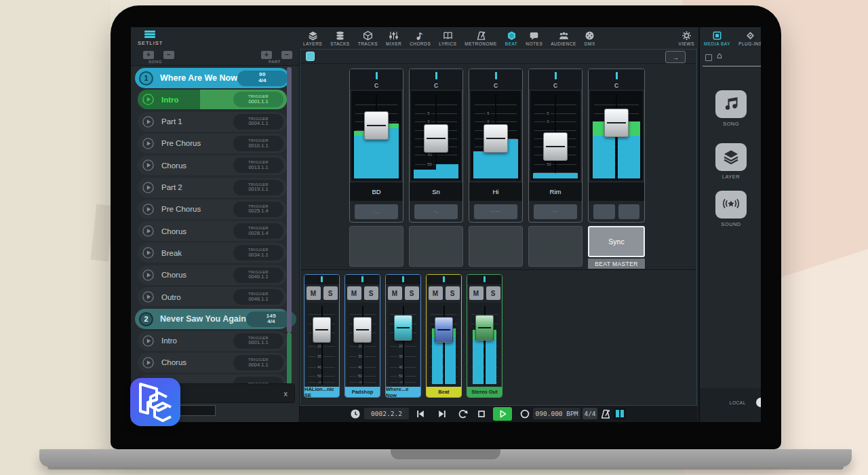 The height and width of the screenshot is (475, 868). I want to click on metronome-toggle-button, so click(606, 414).